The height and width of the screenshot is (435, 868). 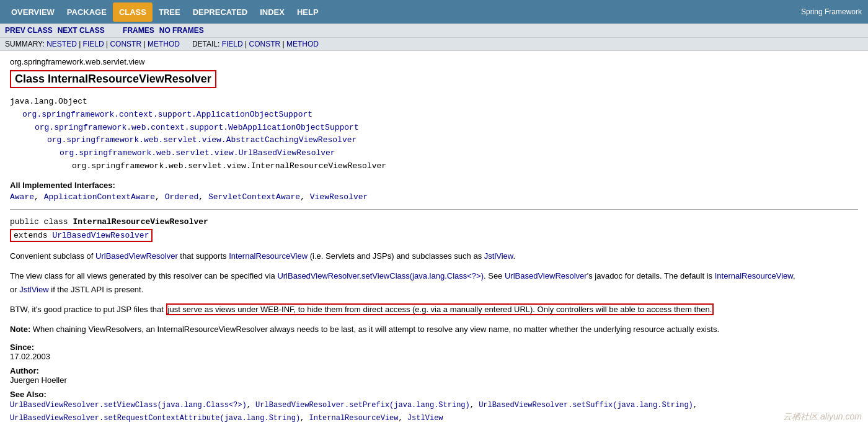 What do you see at coordinates (434, 375) in the screenshot?
I see `author-section: Author: Juergen Hoeller` at bounding box center [434, 375].